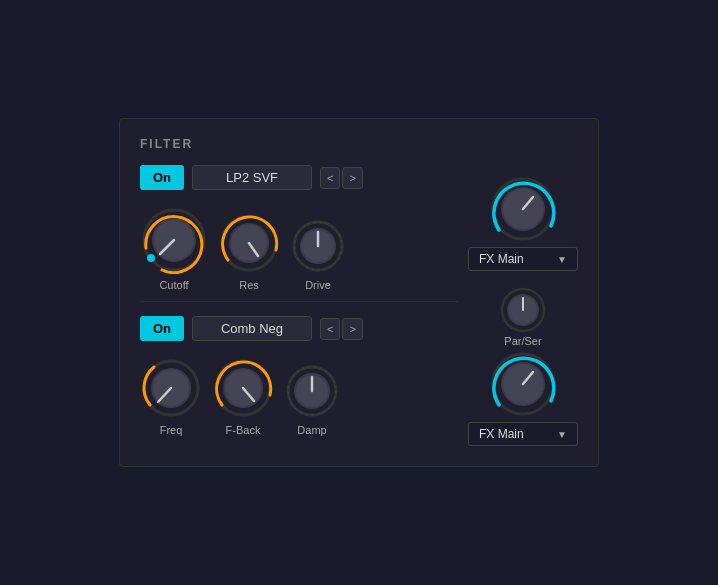 The image size is (718, 585). I want to click on fx-main-label-top: FX Main, so click(502, 259).